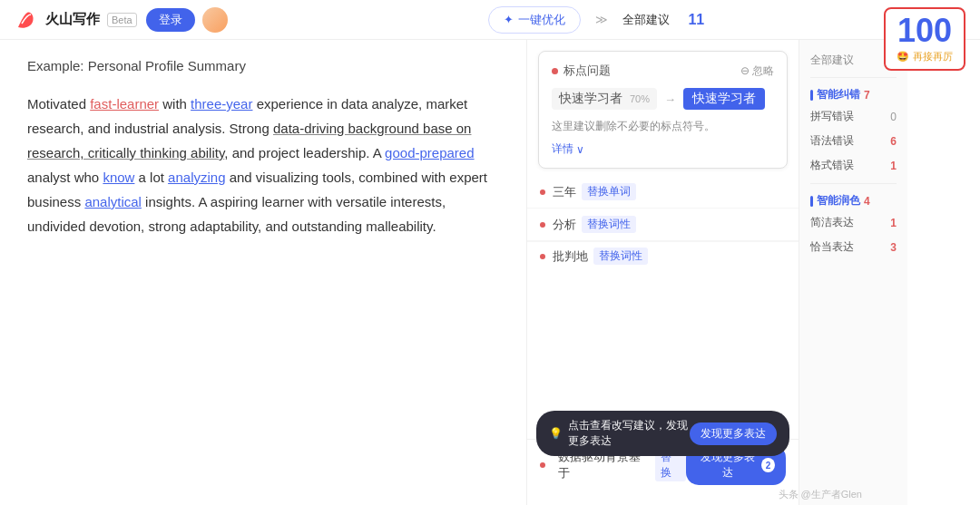 This screenshot has width=980, height=505. I want to click on detail-button: 详情 ∨, so click(662, 149).